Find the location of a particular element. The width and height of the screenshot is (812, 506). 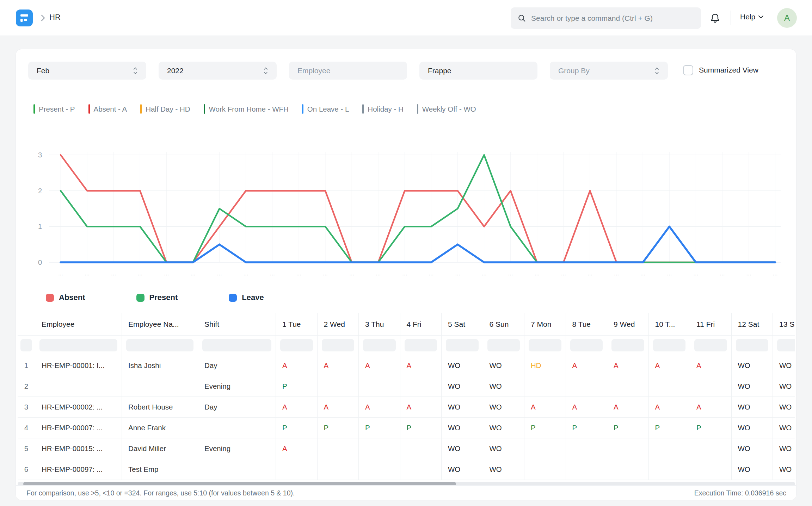

column-header: 3 Thu is located at coordinates (380, 324).